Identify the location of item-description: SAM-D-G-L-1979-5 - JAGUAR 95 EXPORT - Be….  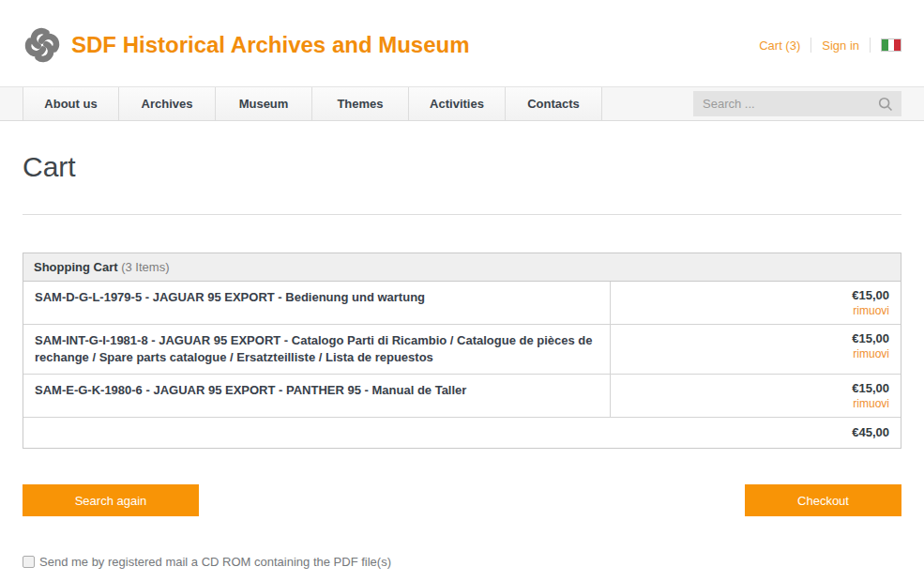
(317, 302).